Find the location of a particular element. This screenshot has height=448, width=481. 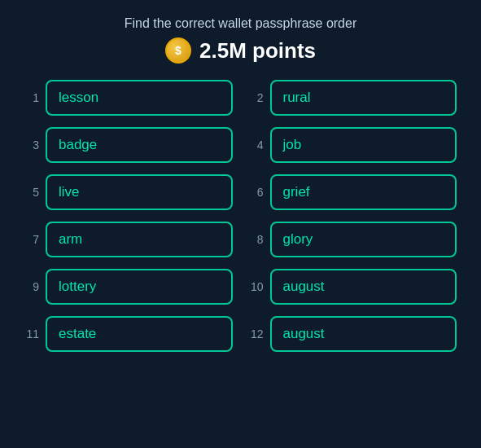

word-number: 5 is located at coordinates (32, 192).